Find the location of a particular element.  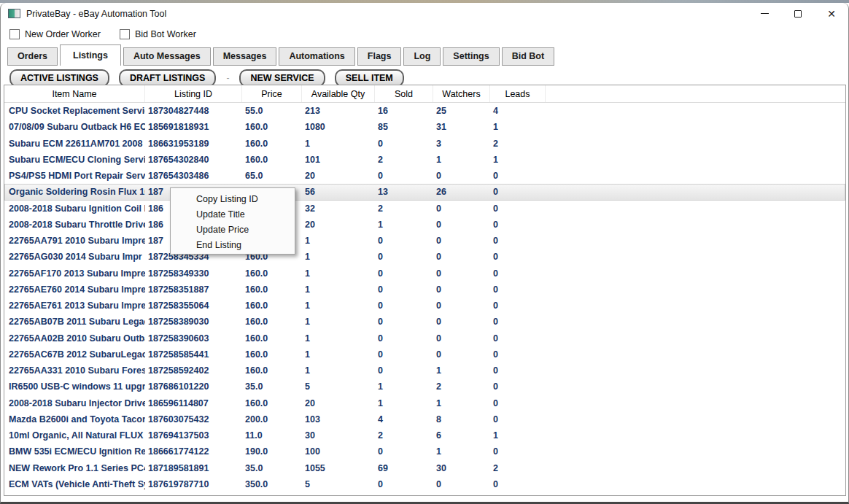

table-row: Subaru ECM 22611AM701 2008 S186631953189… is located at coordinates (424, 144).